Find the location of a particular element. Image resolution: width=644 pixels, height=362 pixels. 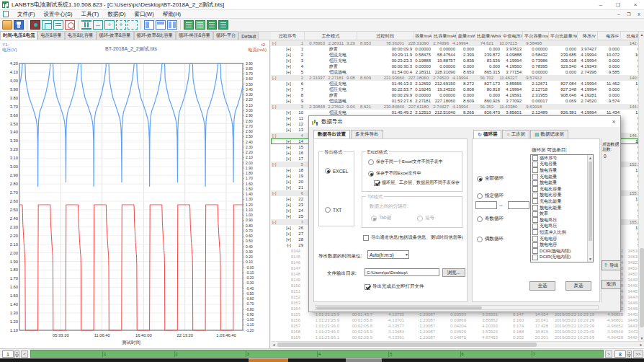

child-close-button is located at coordinates (639, 14).